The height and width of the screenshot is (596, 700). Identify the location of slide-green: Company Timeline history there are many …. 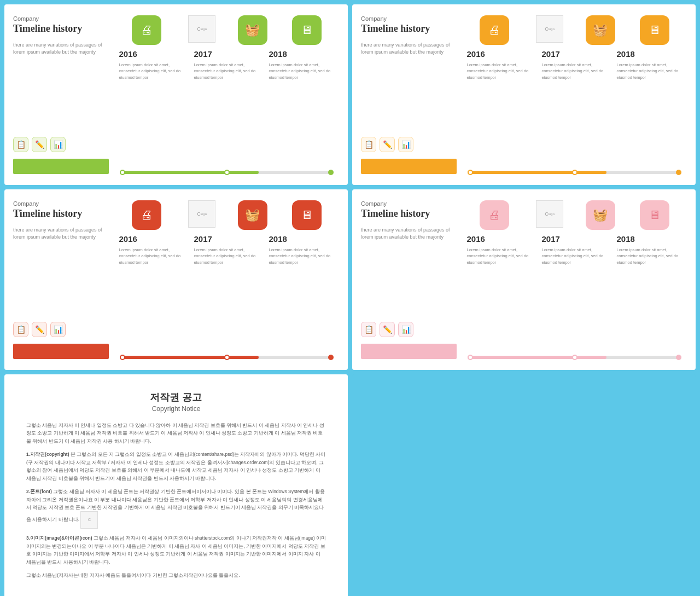
(176, 95).